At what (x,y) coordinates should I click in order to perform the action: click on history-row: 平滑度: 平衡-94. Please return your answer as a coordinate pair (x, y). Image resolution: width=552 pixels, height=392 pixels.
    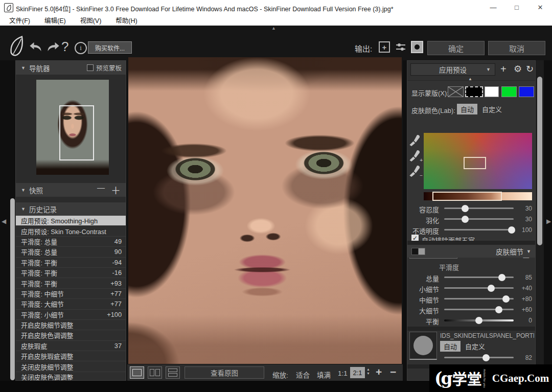
    Looking at the image, I should click on (71, 263).